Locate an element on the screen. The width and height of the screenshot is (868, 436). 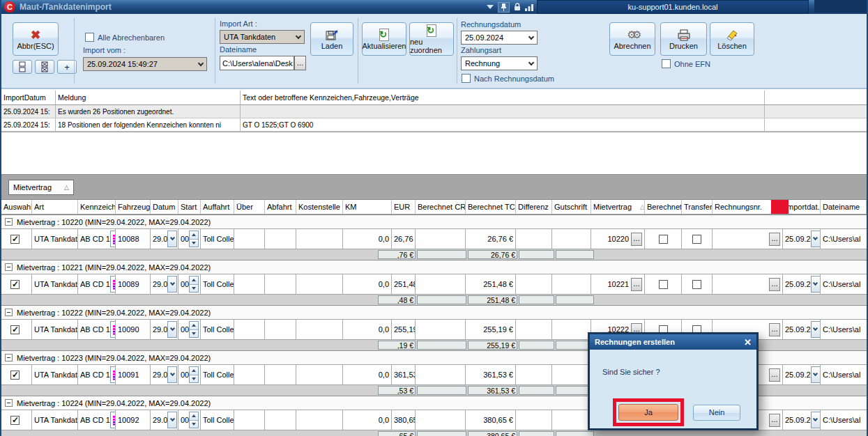
column-header--ber: Über is located at coordinates (250, 207).